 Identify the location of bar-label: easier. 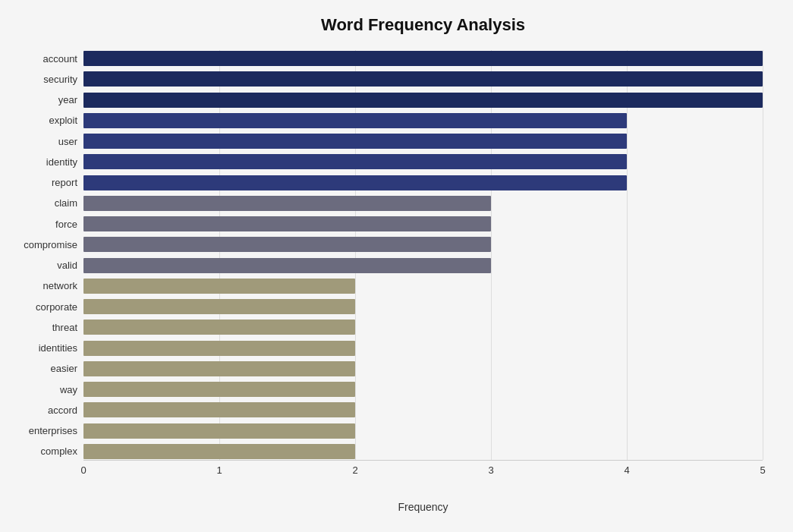
(47, 369).